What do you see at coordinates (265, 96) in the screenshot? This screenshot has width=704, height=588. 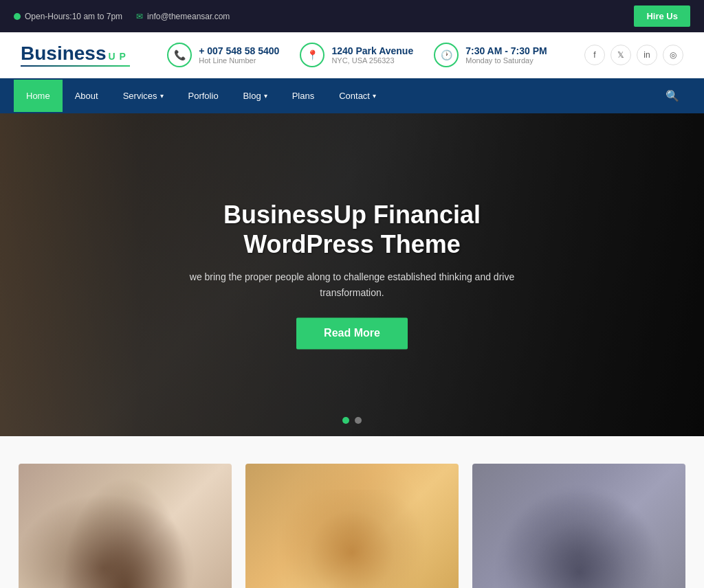 I see `blog-dropdown-arrow: ▾` at bounding box center [265, 96].